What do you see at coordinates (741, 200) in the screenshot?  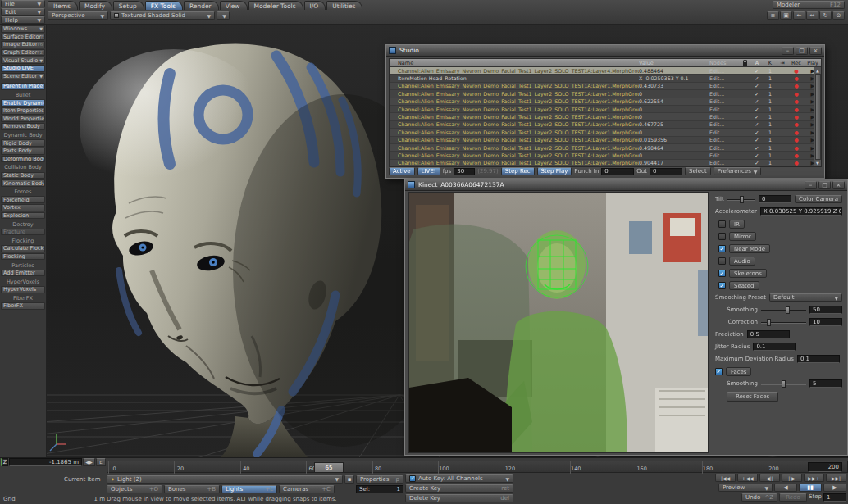 I see `tilt-slider` at bounding box center [741, 200].